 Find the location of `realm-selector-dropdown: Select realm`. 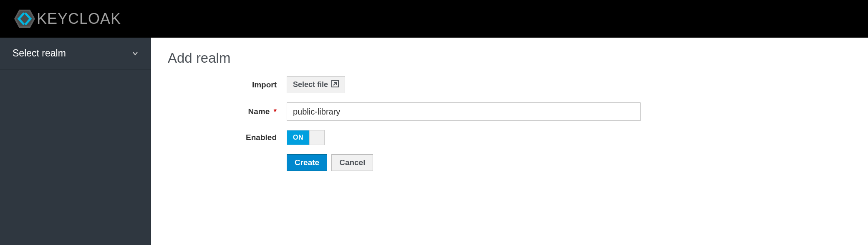

realm-selector-dropdown: Select realm is located at coordinates (75, 54).